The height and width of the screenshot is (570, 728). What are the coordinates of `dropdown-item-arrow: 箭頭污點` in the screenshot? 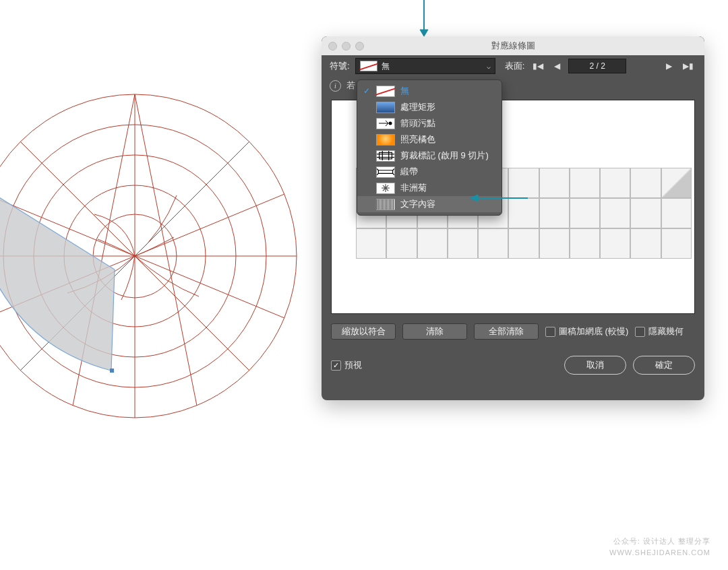 It's located at (429, 123).